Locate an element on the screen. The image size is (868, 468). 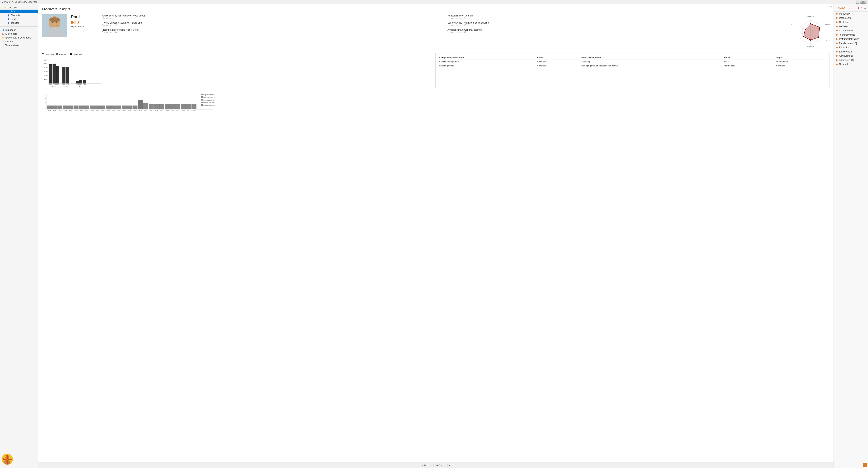
terminal-value-3: Pleasure (an enjoyable leisurely life) T… is located at coordinates (272, 31).